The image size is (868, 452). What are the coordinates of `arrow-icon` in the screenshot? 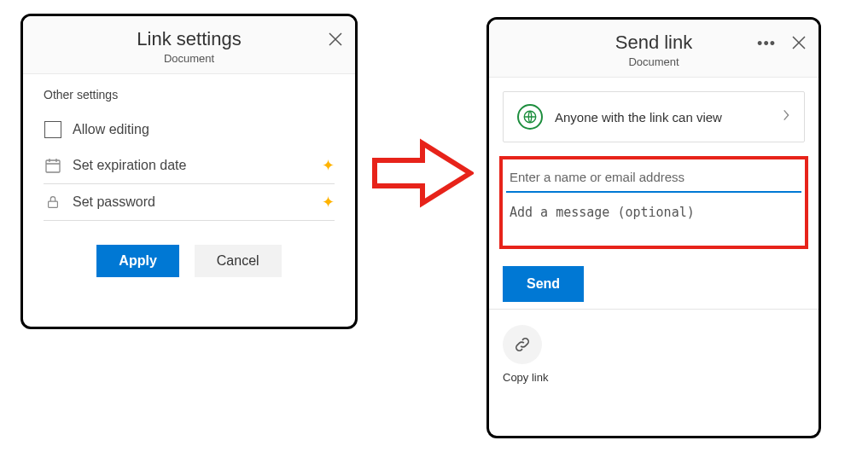 It's located at (422, 173).